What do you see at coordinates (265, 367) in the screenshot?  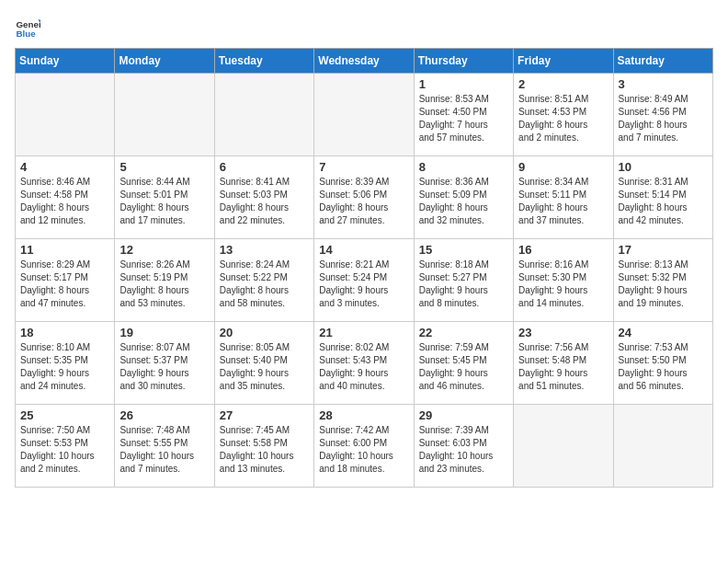 I see `day-info: Sunrise: 8:05 AM Sunset: 5:40 PM Dayligh…` at bounding box center [265, 367].